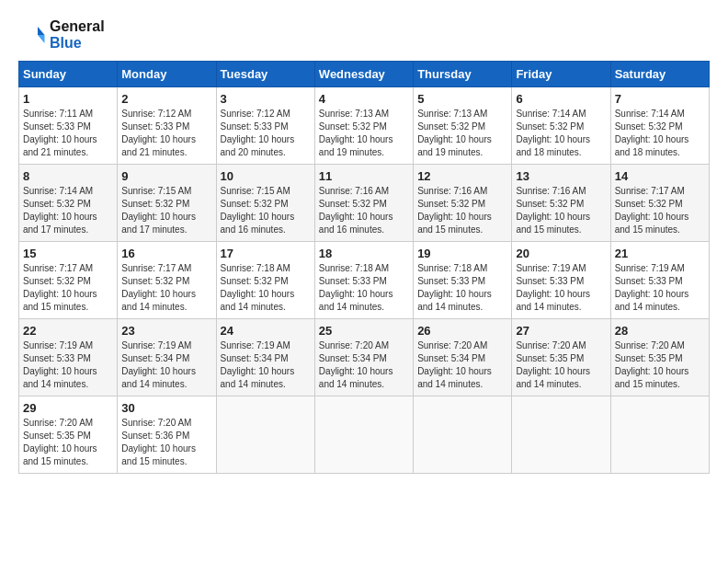  What do you see at coordinates (364, 254) in the screenshot?
I see `day-number: 18` at bounding box center [364, 254].